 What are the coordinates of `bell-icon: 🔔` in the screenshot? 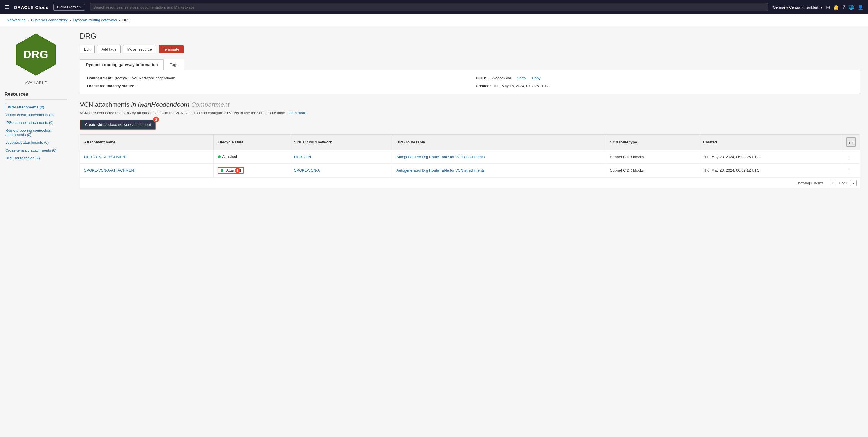 It's located at (836, 7).